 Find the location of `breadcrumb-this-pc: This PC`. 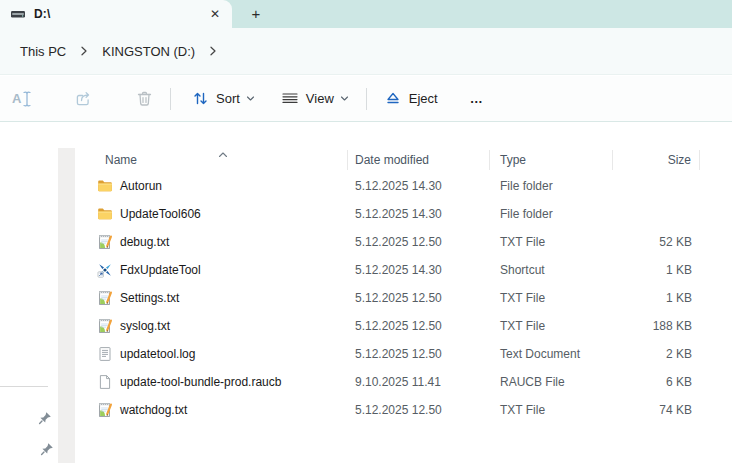

breadcrumb-this-pc: This PC is located at coordinates (43, 52).